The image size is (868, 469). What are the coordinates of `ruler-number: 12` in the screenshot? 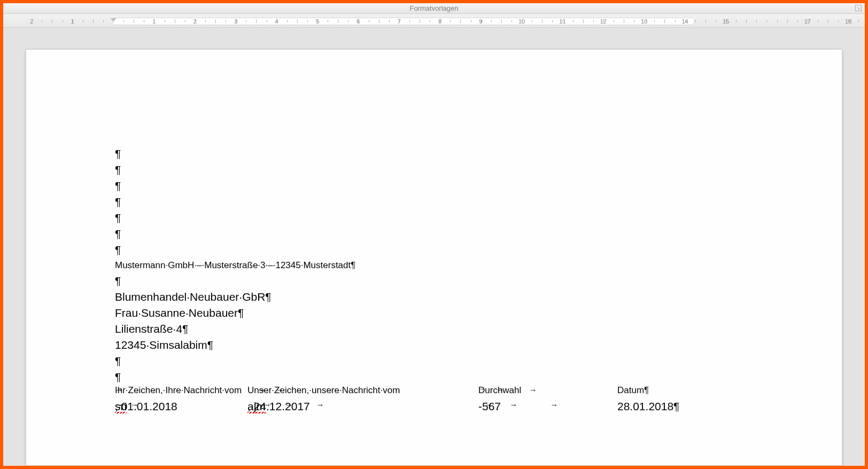 It's located at (603, 21).